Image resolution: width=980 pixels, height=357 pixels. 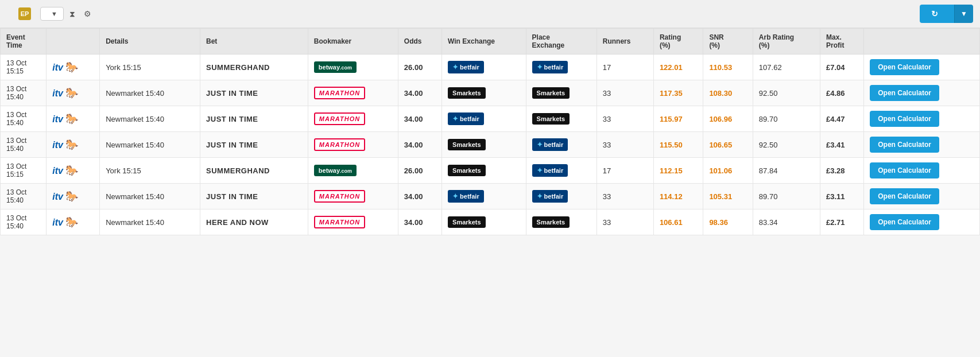 What do you see at coordinates (842, 171) in the screenshot?
I see `max-profit-cell: £3.28` at bounding box center [842, 171].